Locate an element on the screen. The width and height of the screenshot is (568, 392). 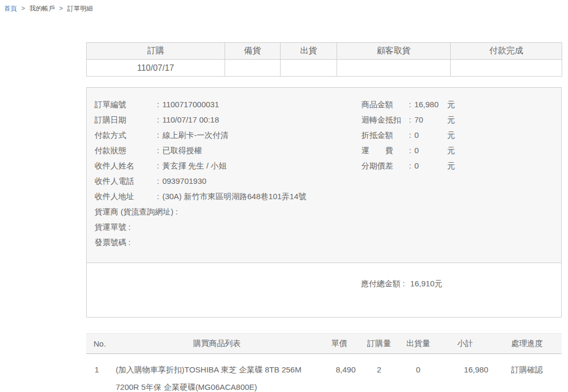
recipient-address-label: 收件人地址 is located at coordinates (126, 197).